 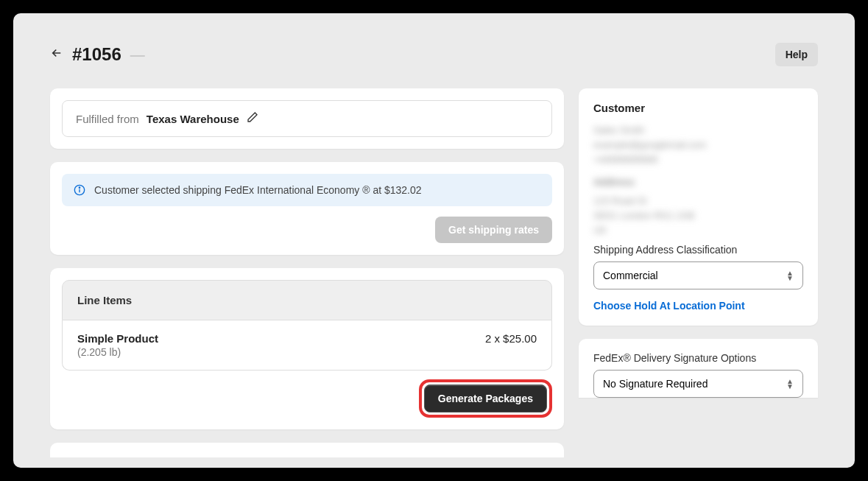 What do you see at coordinates (698, 368) in the screenshot?
I see `signature-options-card: FedEx® Delivery Signature Options No Sig…` at bounding box center [698, 368].